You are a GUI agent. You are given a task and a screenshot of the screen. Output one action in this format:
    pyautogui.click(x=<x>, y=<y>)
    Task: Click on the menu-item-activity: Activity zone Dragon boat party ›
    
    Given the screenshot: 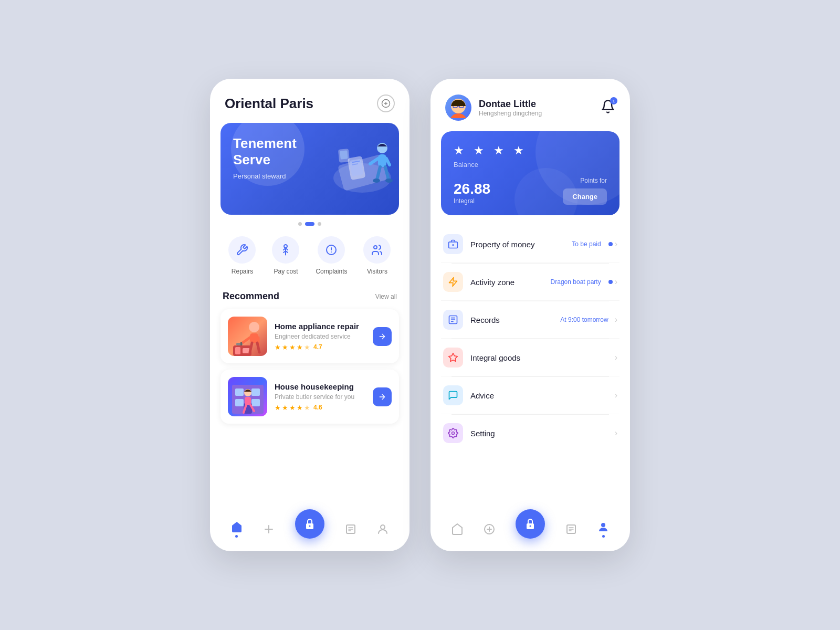 What is the action you would take?
    pyautogui.click(x=530, y=282)
    